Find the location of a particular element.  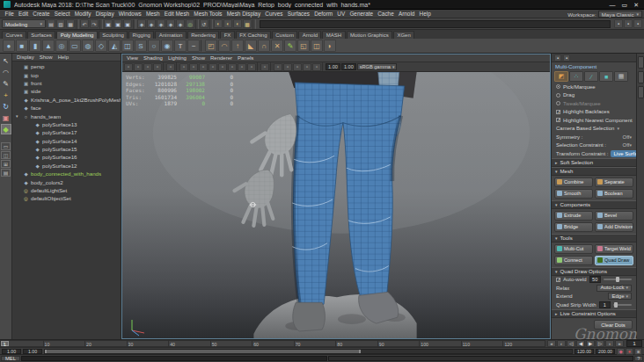

expand-arrow-icon is located at coordinates (18, 116).